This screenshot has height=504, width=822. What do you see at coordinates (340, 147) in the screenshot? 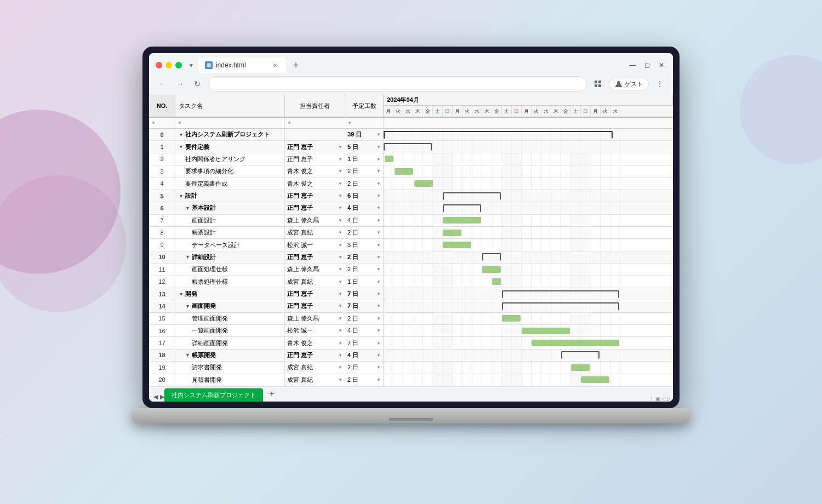
I see `person-dropdown-1: ▼` at bounding box center [340, 147].